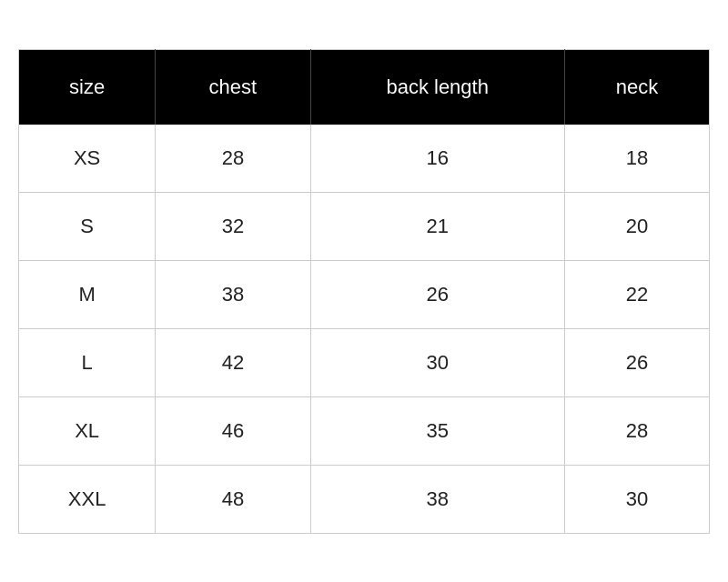 This screenshot has height=582, width=728. What do you see at coordinates (437, 431) in the screenshot?
I see `cell-back-length: 35` at bounding box center [437, 431].